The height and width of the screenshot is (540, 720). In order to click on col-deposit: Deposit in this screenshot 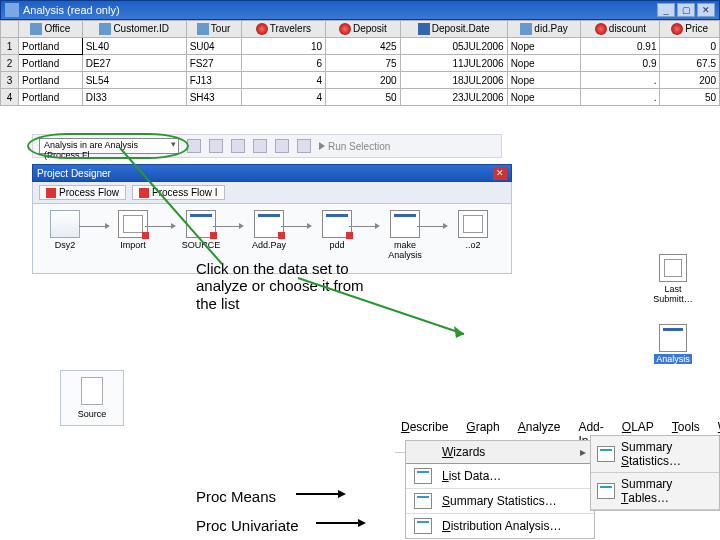, I will do `click(364, 30)`.